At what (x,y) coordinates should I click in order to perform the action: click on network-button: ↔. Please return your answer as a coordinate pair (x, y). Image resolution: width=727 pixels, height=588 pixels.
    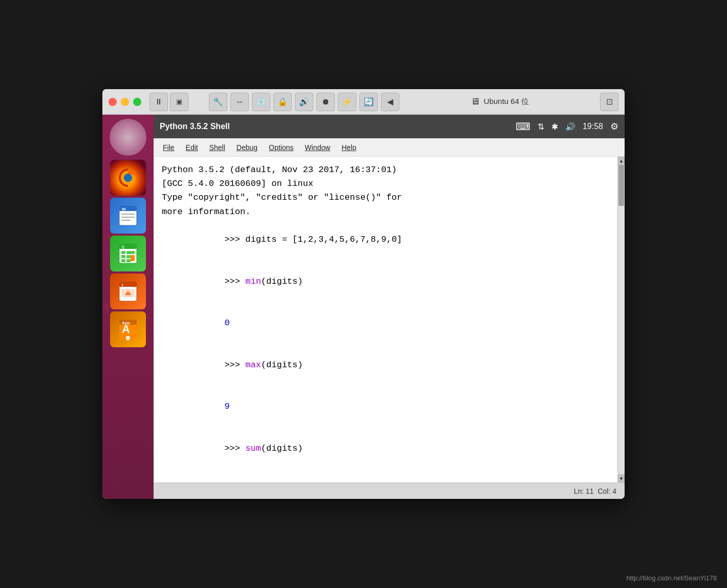
    Looking at the image, I should click on (240, 102).